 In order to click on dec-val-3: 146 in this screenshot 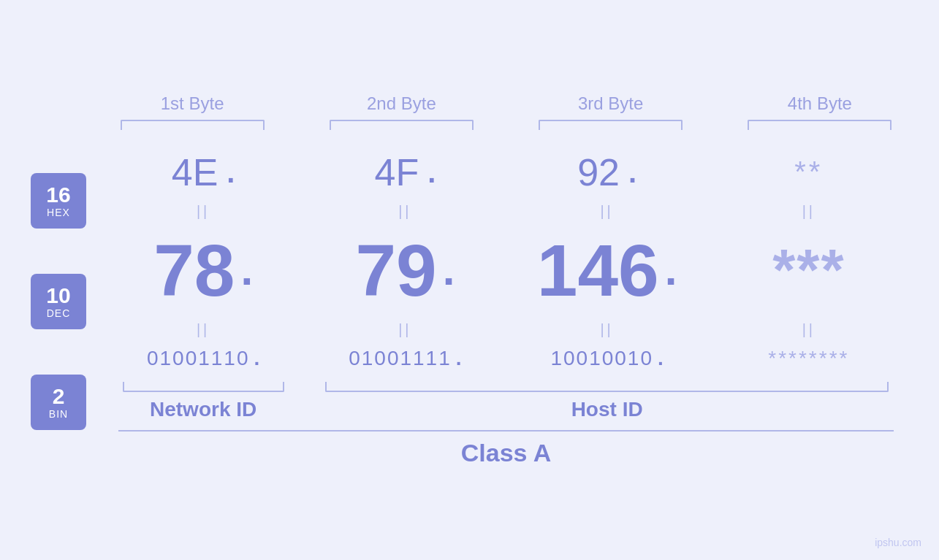, I will do `click(598, 270)`.